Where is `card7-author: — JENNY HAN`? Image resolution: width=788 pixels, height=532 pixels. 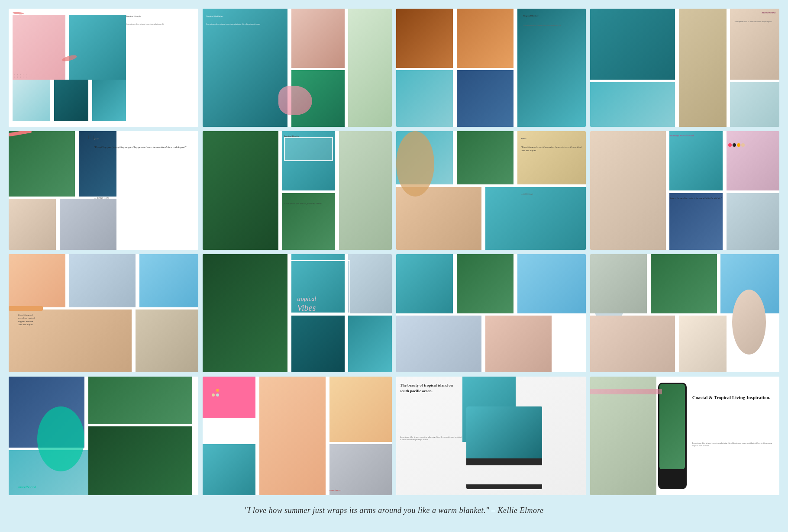
card7-author: — JENNY HAN is located at coordinates (527, 194).